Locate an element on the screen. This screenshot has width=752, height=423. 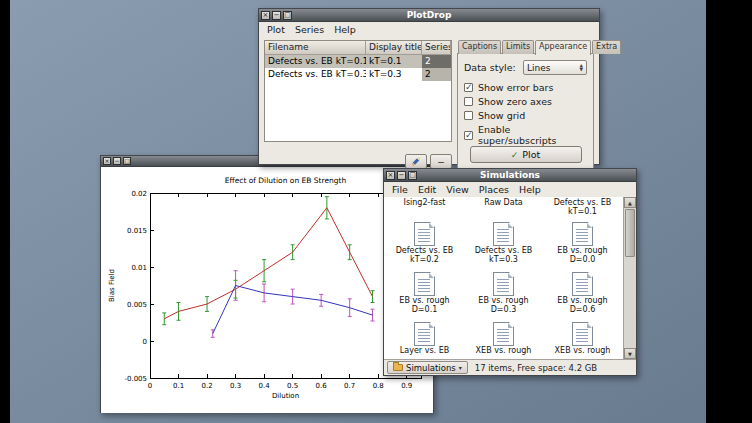
checkbox-label: Show grid is located at coordinates (502, 116).